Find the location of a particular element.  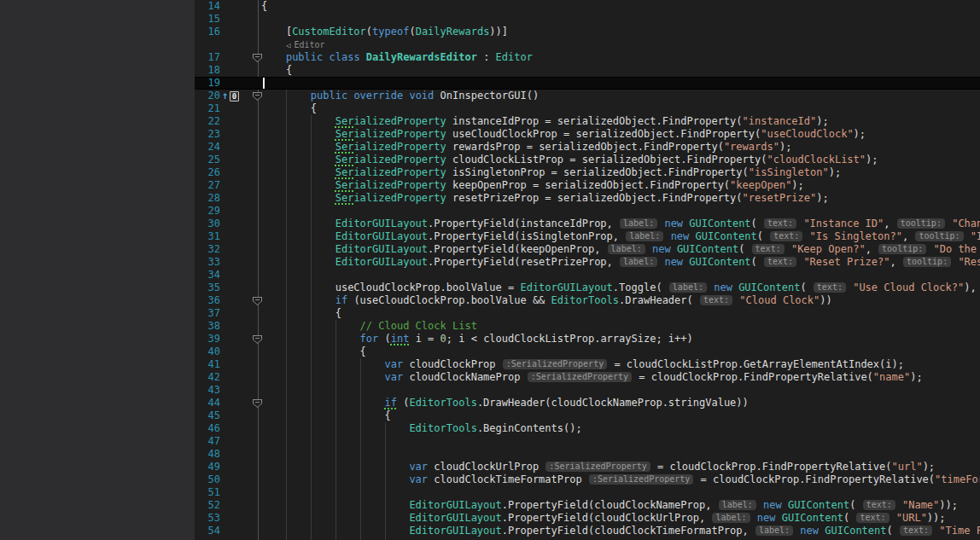

code-line: 34 is located at coordinates (587, 275).